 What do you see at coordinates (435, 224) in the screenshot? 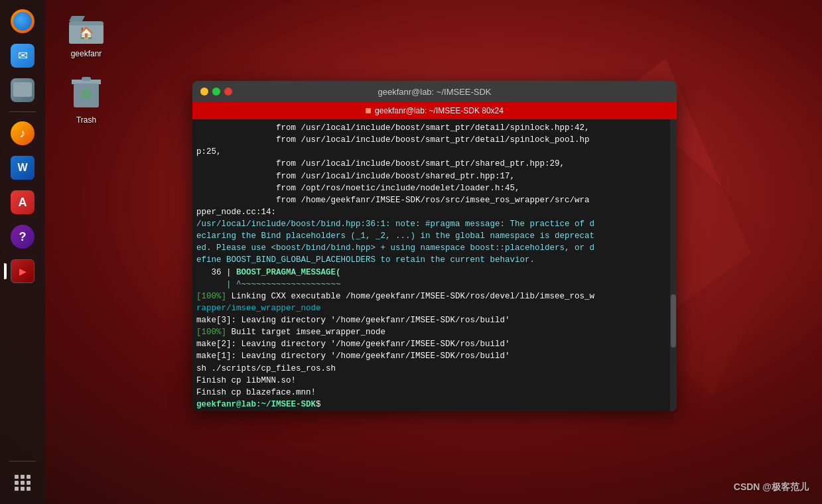
I see `terminal-line: /usr/local/include/boost/bind.hpp:36:1: …` at bounding box center [435, 224].